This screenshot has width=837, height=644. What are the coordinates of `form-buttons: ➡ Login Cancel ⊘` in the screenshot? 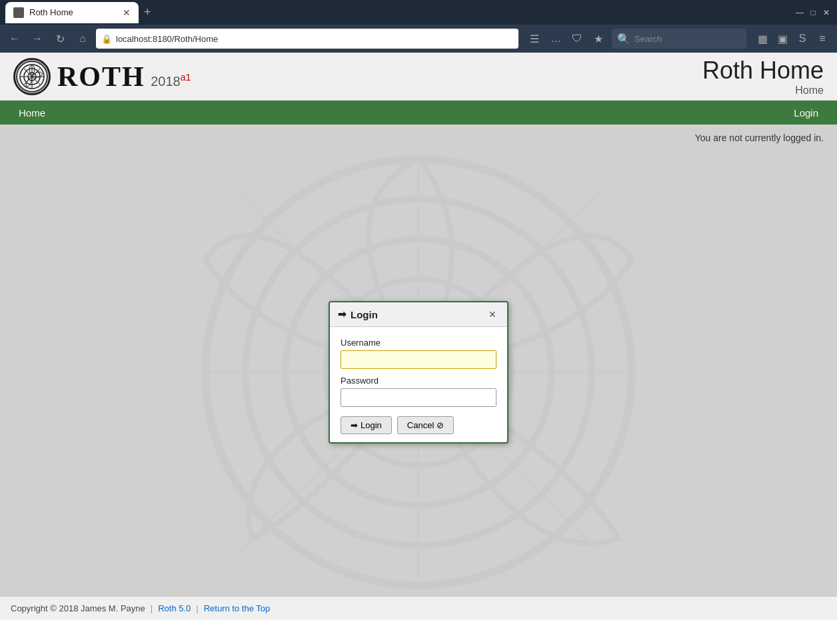 It's located at (418, 425).